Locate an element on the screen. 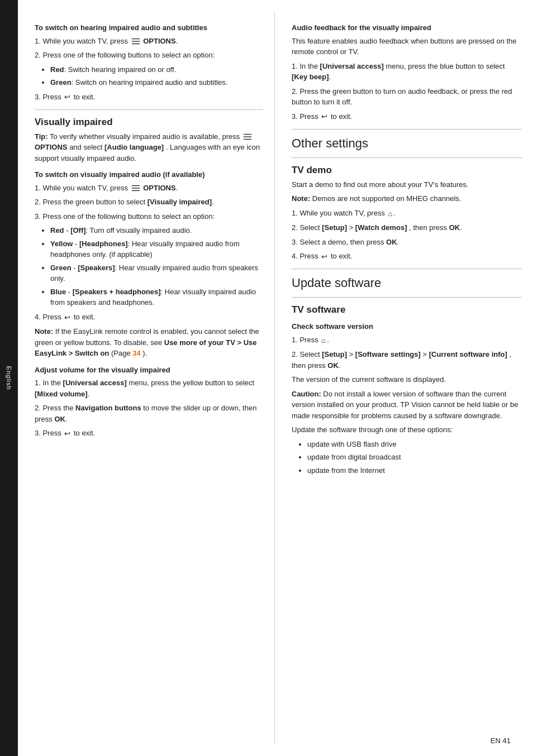 The image size is (533, 756). hearing-bullet-2: Green: Switch on hearing impaired audio … is located at coordinates (156, 83).